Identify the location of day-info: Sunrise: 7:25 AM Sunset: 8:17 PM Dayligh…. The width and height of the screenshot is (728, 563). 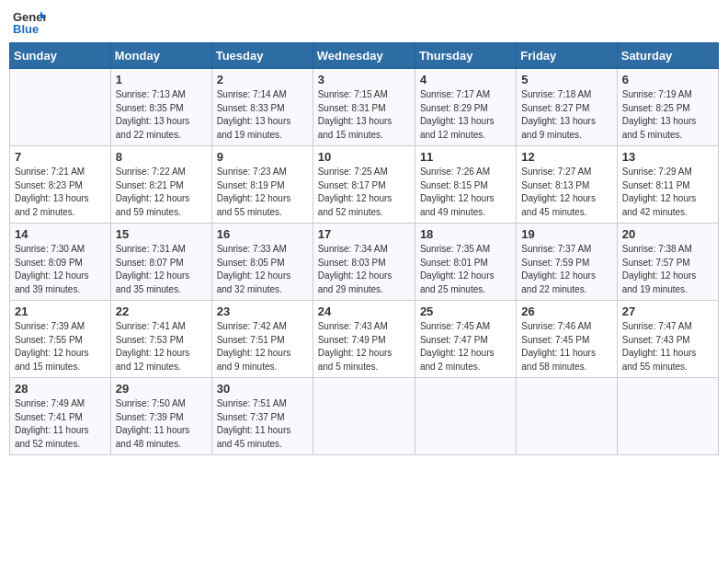
(364, 192).